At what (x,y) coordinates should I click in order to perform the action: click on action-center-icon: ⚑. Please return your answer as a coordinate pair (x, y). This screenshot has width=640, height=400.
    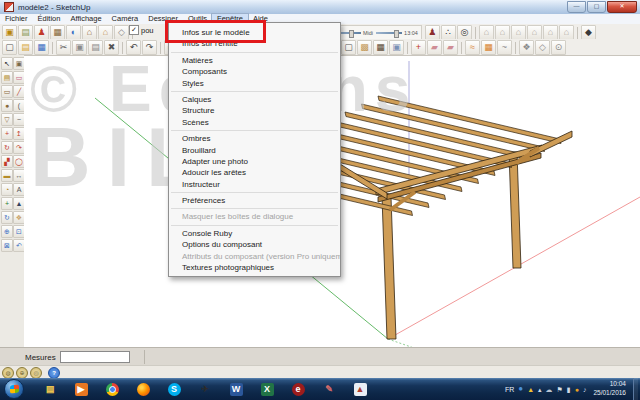
    Looking at the image, I should click on (560, 390).